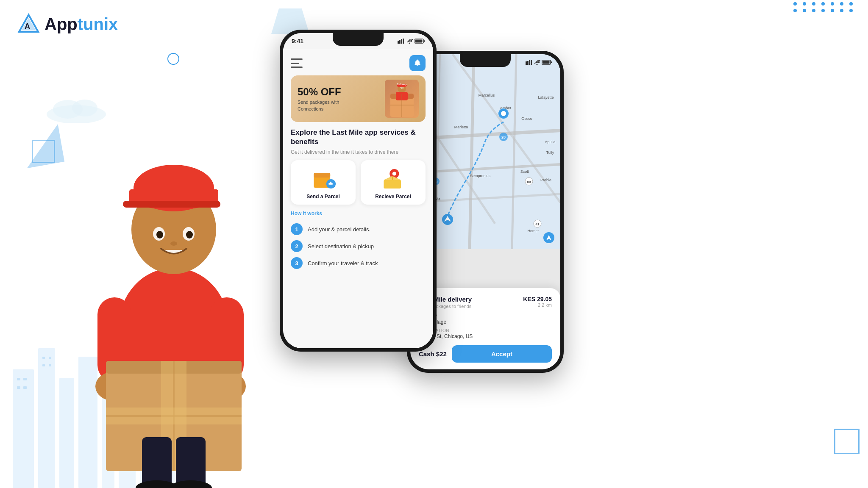  What do you see at coordinates (320, 109) in the screenshot?
I see `promo-subtext2: Connections` at bounding box center [320, 109].